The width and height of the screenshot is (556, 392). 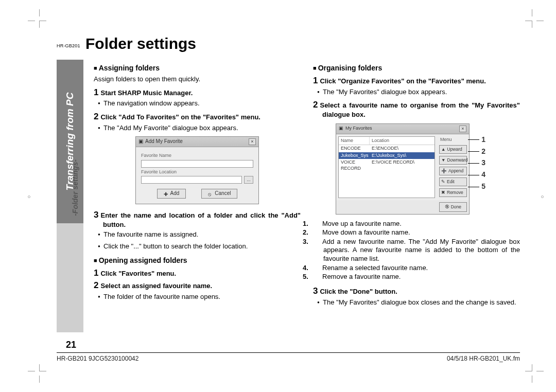 I want to click on cancel-button-label: Cancel, so click(x=222, y=193).